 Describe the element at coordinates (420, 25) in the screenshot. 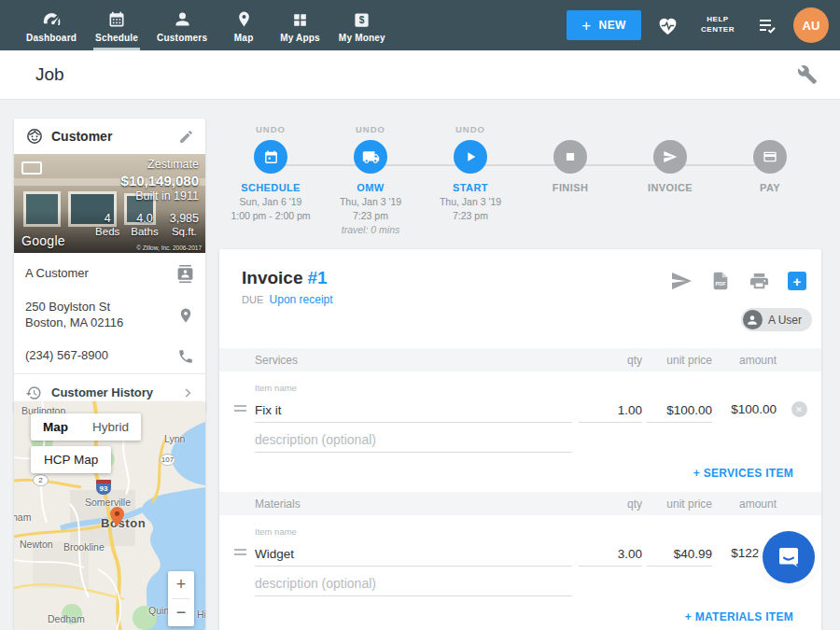

I see `top-nav: Dashboard Schedule Customers Map My Apps…` at that location.